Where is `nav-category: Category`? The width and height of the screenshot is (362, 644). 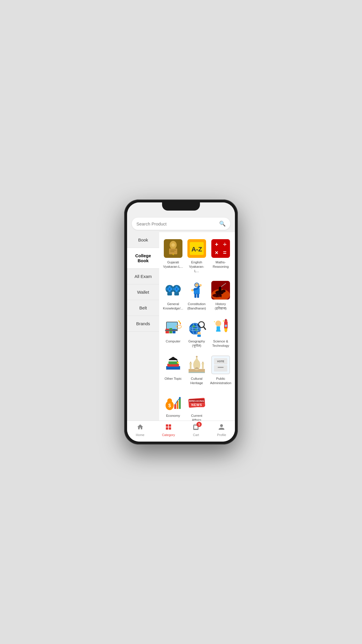 nav-category: Category is located at coordinates (168, 430).